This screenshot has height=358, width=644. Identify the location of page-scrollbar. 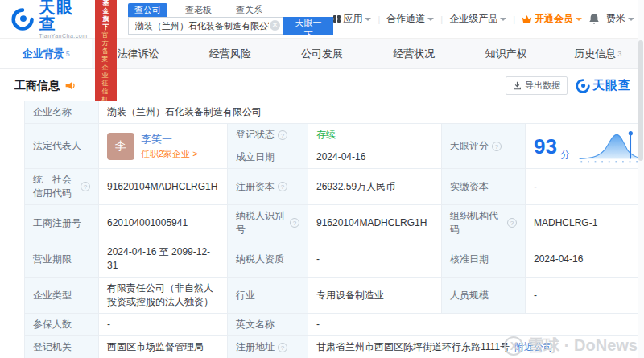
(641, 179).